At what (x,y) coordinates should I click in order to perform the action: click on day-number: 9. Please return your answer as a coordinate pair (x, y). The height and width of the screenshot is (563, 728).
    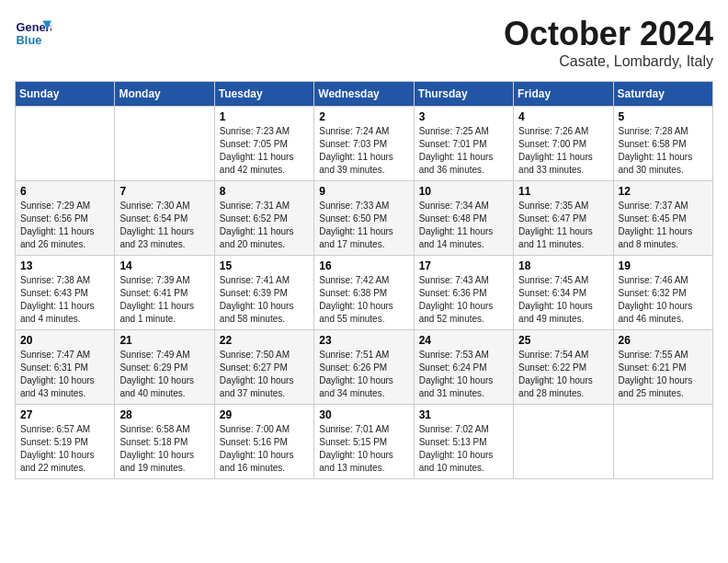
    Looking at the image, I should click on (364, 191).